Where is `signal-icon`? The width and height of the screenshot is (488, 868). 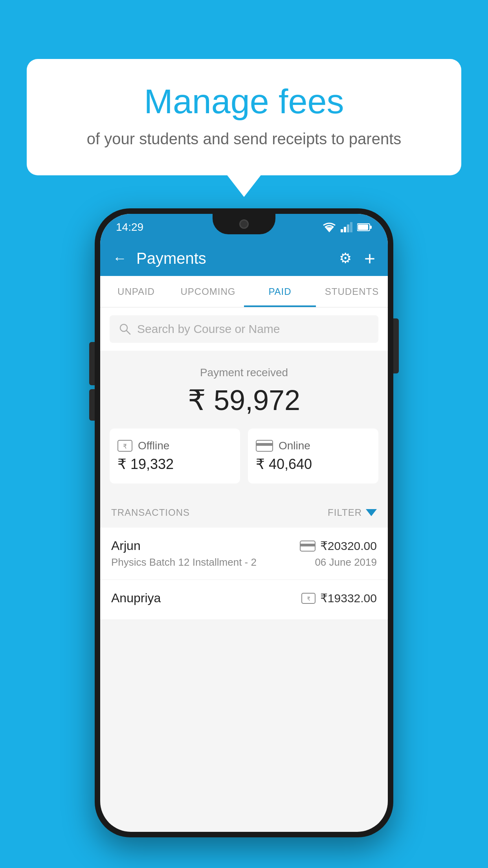
signal-icon is located at coordinates (347, 227).